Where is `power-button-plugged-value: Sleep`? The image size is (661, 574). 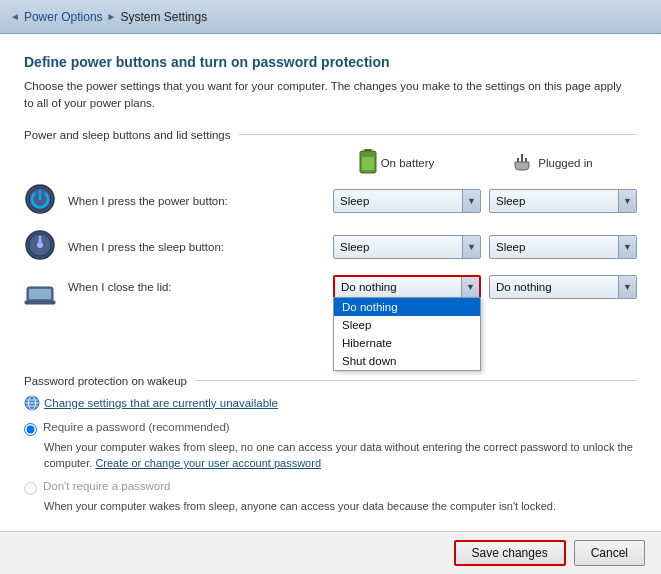
power-button-plugged-value: Sleep is located at coordinates (557, 201).